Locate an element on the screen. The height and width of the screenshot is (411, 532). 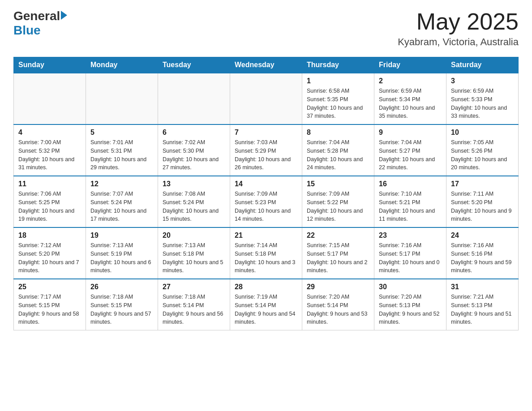
day-number: 19 is located at coordinates (122, 235).